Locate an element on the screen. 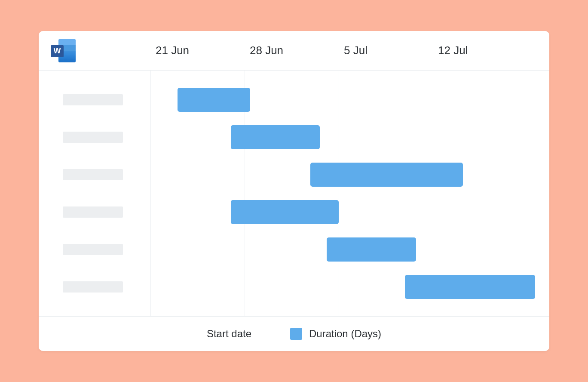  gantt-legend: Start date Duration (Days) is located at coordinates (294, 334).